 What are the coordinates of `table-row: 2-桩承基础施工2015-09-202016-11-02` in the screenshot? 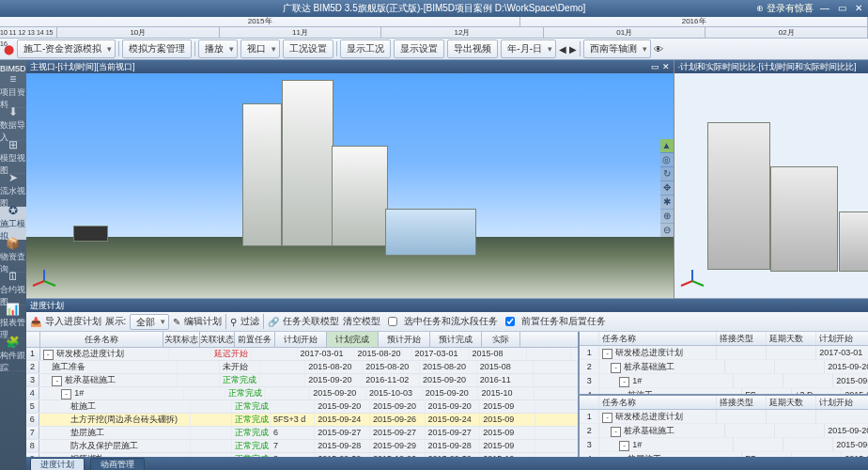 It's located at (723, 367).